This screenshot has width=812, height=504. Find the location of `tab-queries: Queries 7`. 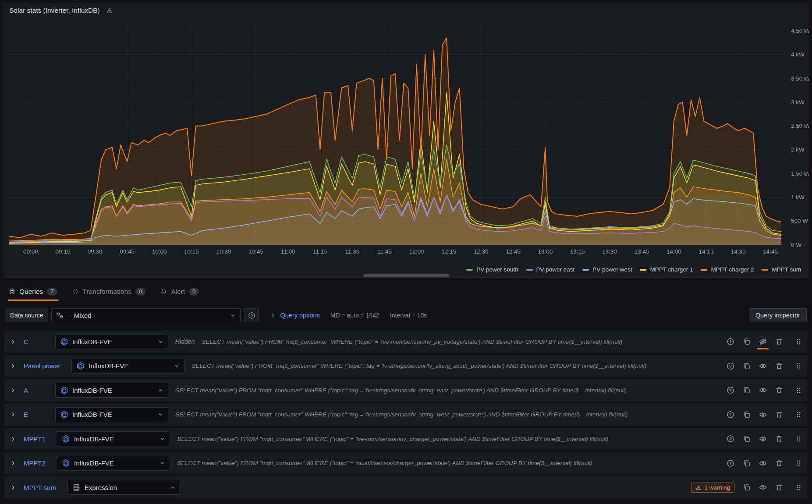

tab-queries: Queries 7 is located at coordinates (33, 292).